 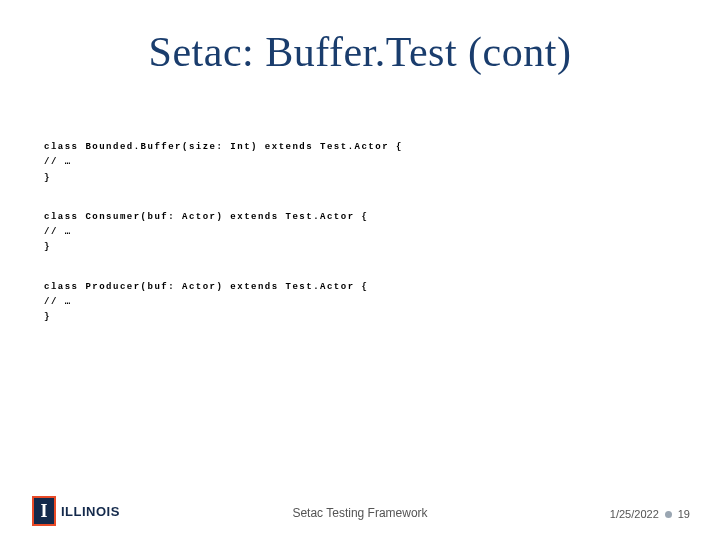 What do you see at coordinates (354, 233) in the screenshot?
I see `code-block-consumer: class Consumer(buf: Actor) extends Test.…` at bounding box center [354, 233].